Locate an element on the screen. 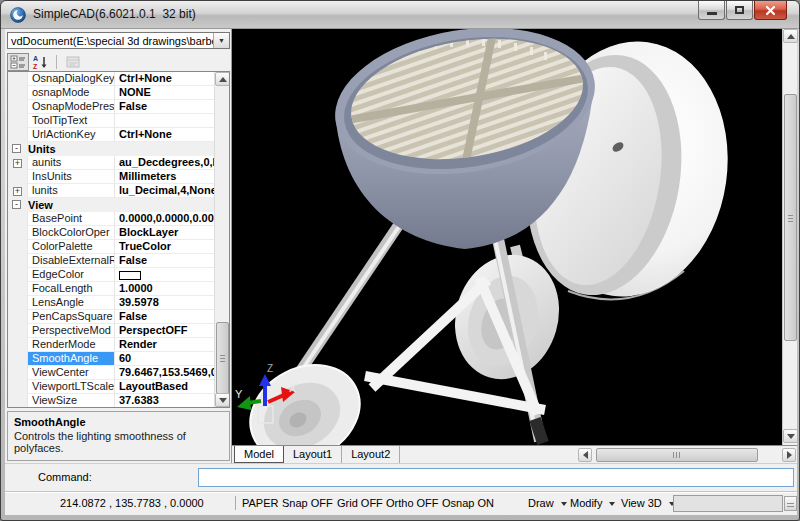  command-label: Command: is located at coordinates (65, 477).